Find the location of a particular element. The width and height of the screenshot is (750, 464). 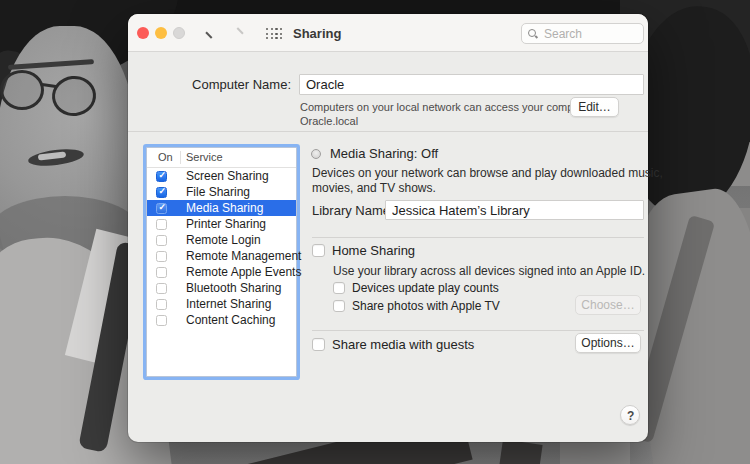

edit-button: Edit… is located at coordinates (594, 107).